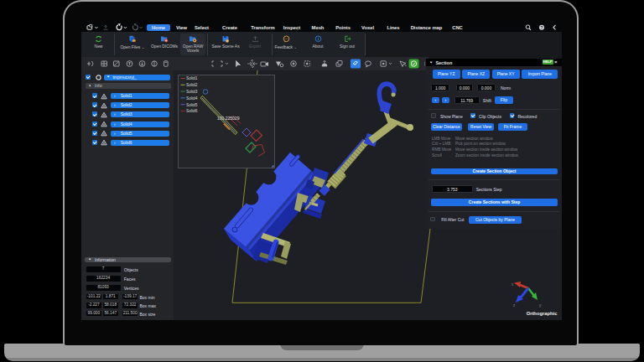 The width and height of the screenshot is (644, 362). I want to click on svg-text: Solid1, so click(192, 79).